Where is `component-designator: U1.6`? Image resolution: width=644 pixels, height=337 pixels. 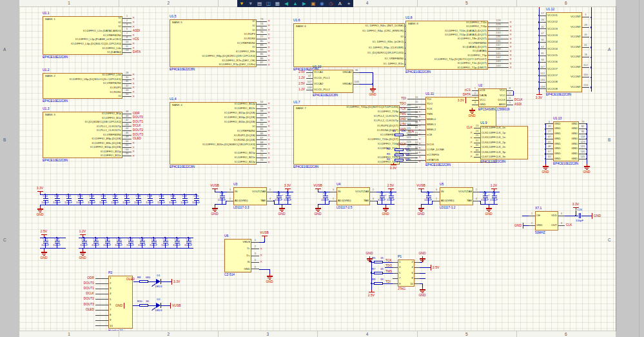 component-designator: U1.6 is located at coordinates (297, 21).